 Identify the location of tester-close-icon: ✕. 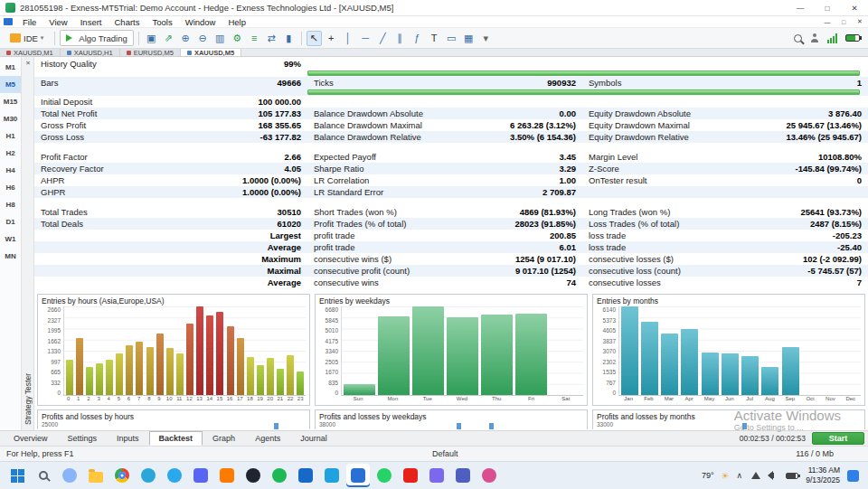
(28, 63).